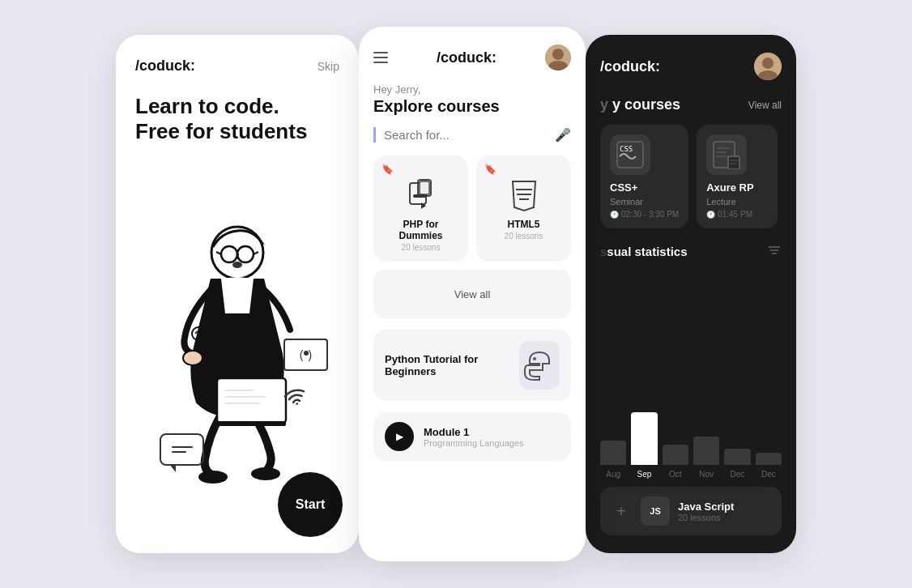 This screenshot has width=912, height=588. I want to click on bar-dec2-fill, so click(769, 458).